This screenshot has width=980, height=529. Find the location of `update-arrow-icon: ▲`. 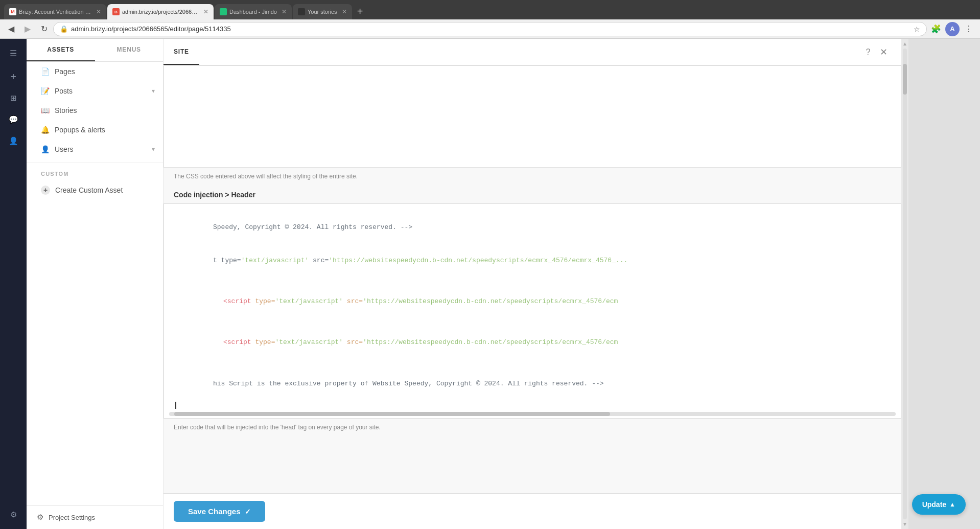

update-arrow-icon: ▲ is located at coordinates (952, 504).